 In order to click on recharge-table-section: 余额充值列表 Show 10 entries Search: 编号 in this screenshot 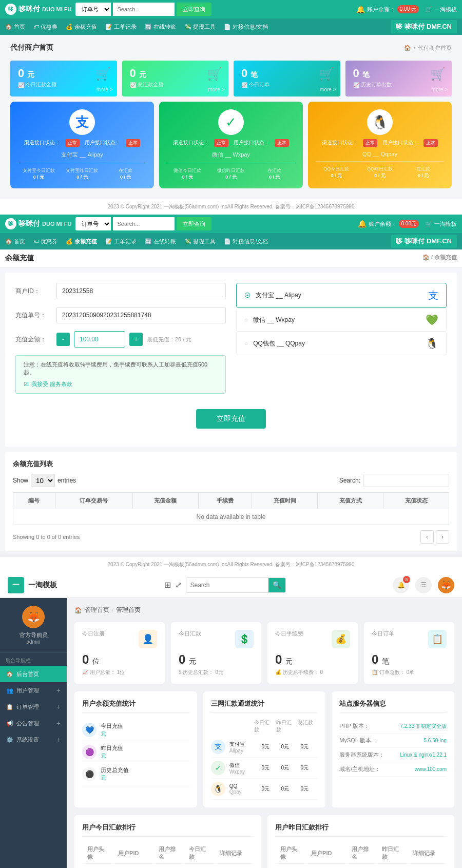, I will do `click(231, 501)`.